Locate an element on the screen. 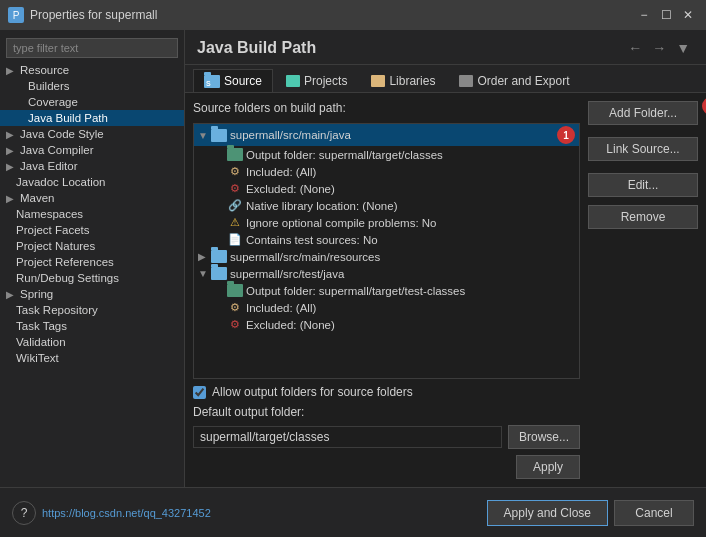  native-icon: 🔗 is located at coordinates (235, 206).